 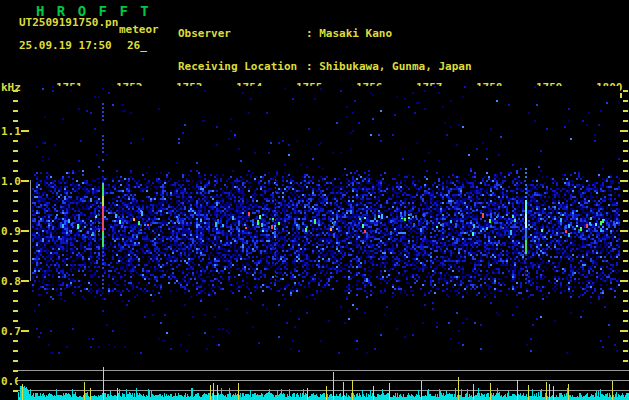 What do you see at coordinates (66, 46) in the screenshot?
I see `current-datetime: 25.09.19 17:50` at bounding box center [66, 46].